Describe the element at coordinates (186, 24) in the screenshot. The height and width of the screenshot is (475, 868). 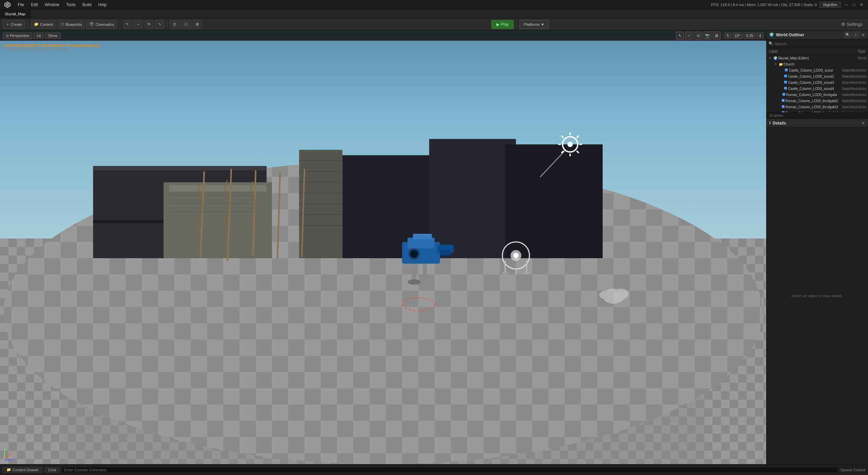
I see `camera-speed-button: 🎥` at that location.